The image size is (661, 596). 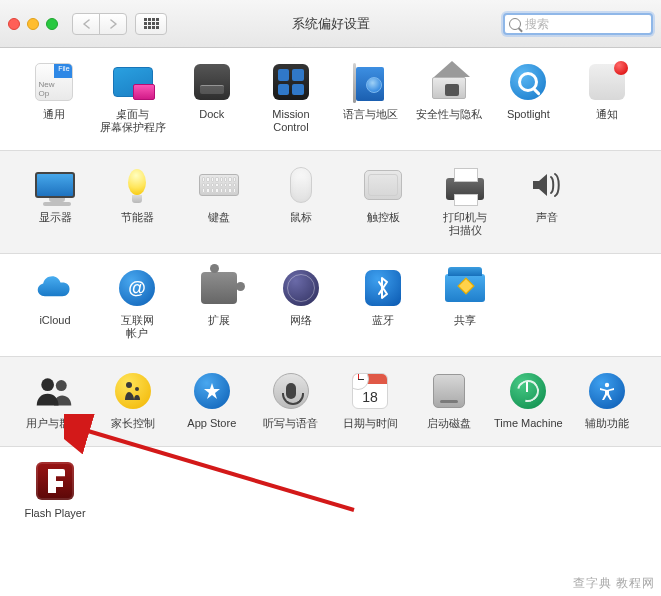 I want to click on internet-accounts-icon: @, so click(x=137, y=288).